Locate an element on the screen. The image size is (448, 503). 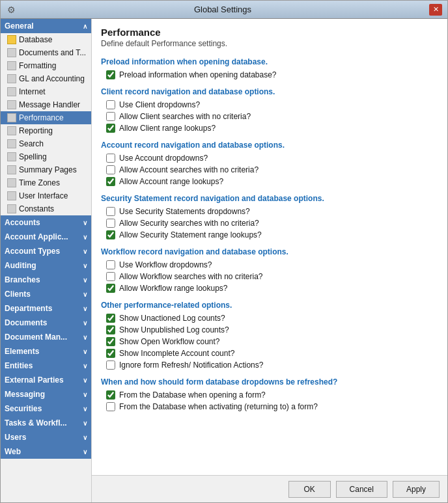
sidebar-group-document-man-chevron: ∨ is located at coordinates (85, 337).